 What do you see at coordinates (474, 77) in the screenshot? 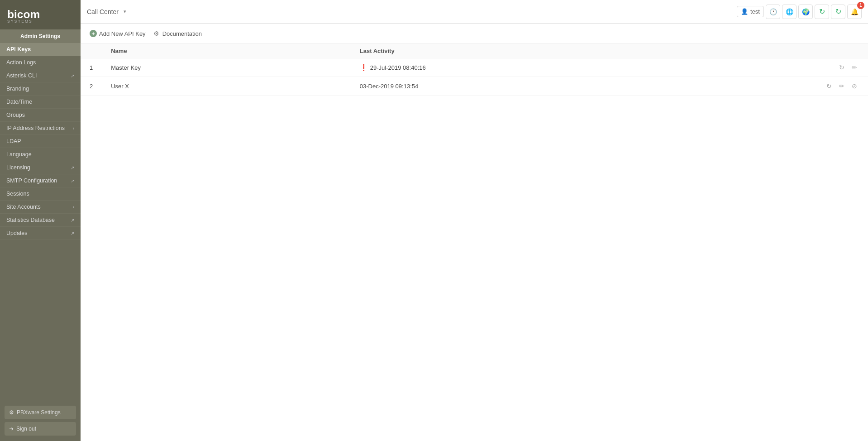
I see `api-table-body: 1Master Key❗29-Jul-2019 08:40:16↻✏2User …` at bounding box center [474, 77].